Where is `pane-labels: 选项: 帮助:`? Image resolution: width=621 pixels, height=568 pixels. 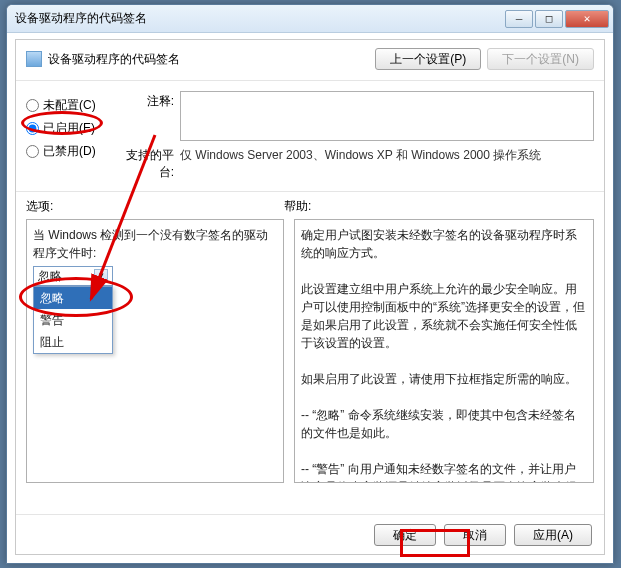
pane-labels: 选项: 帮助: is located at coordinates (310, 206).